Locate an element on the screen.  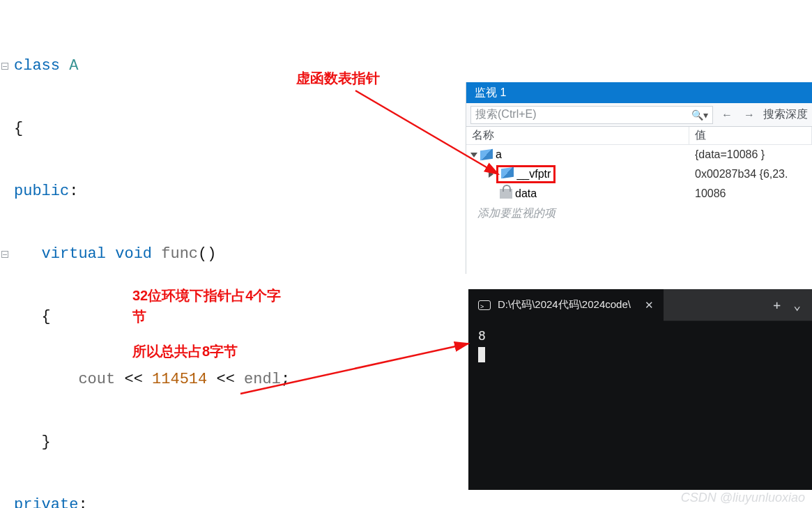
column-name: 名称 is located at coordinates (578, 135).